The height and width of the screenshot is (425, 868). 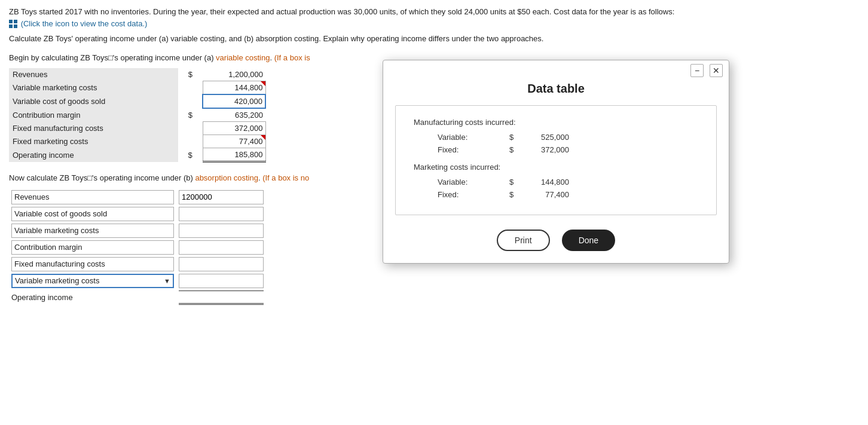 What do you see at coordinates (93, 281) in the screenshot?
I see `row-label: Variable marketing costs ▼` at bounding box center [93, 281].